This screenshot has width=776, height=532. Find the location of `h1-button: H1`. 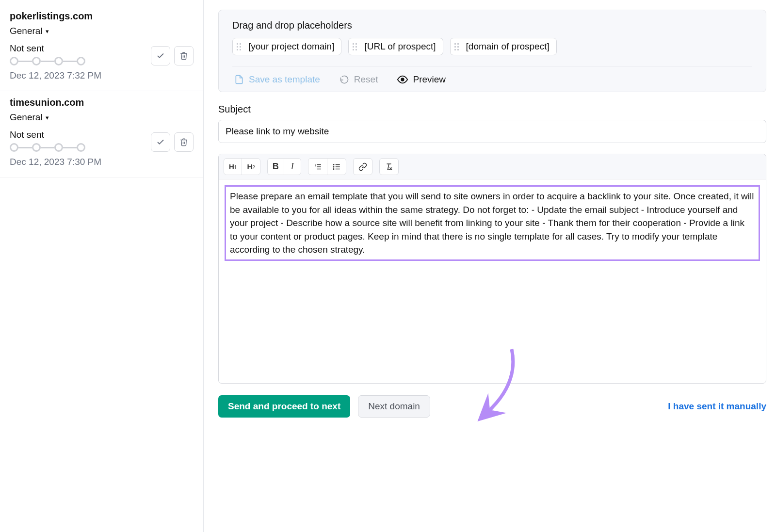

h1-button: H1 is located at coordinates (233, 167).